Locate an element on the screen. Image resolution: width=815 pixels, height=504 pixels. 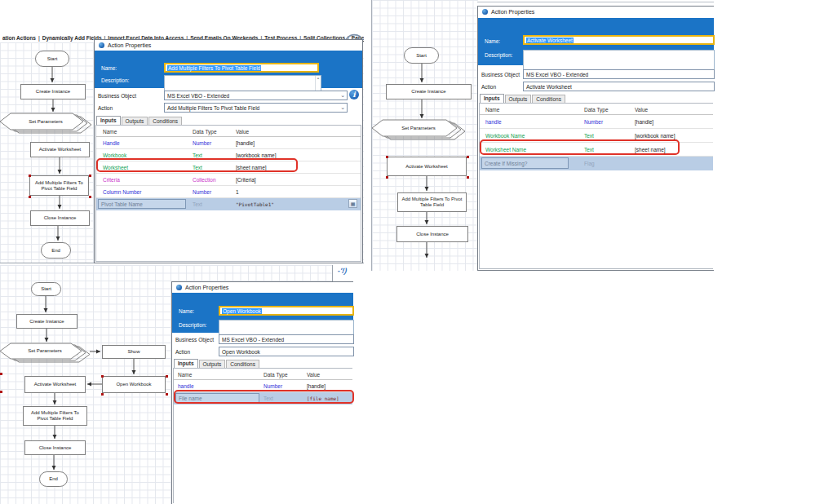
param-row: HandleNumber[handle] is located at coordinates (228, 144).